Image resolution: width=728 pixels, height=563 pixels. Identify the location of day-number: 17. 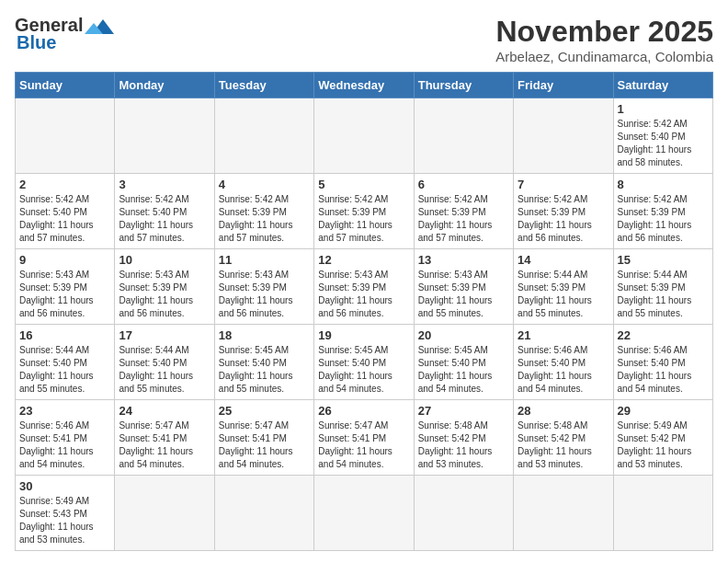
(164, 335).